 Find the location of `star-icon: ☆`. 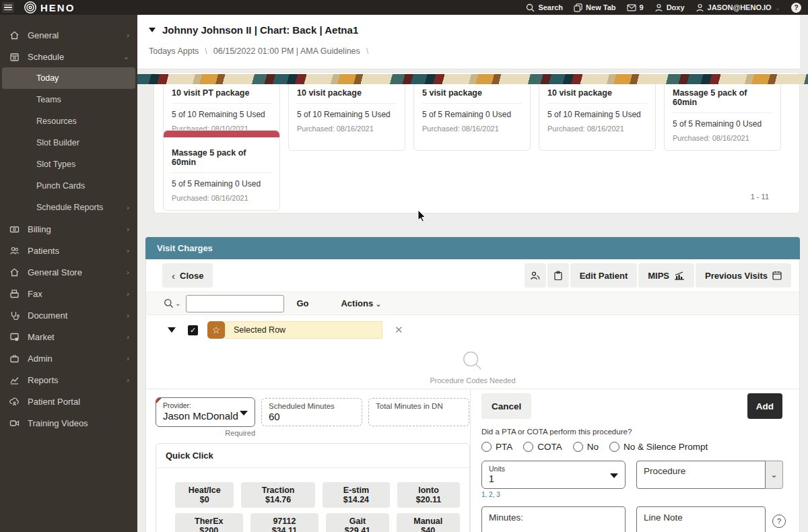

star-icon: ☆ is located at coordinates (216, 330).